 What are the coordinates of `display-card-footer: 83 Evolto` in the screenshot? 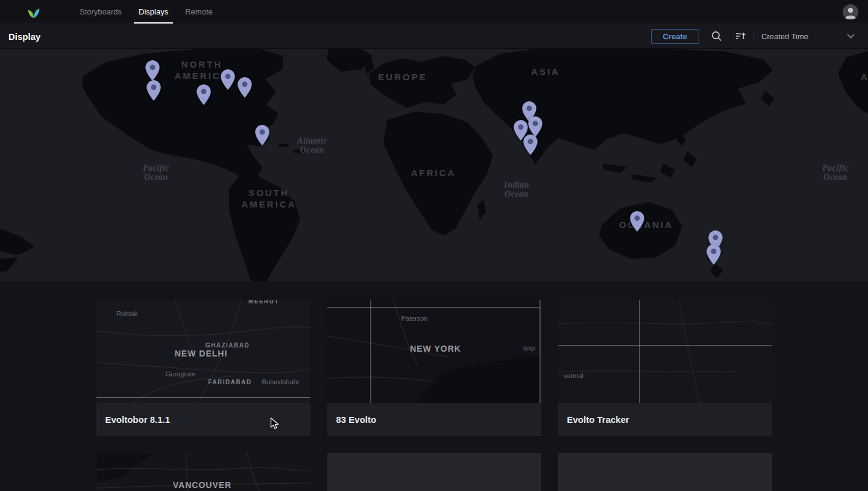 It's located at (434, 420).